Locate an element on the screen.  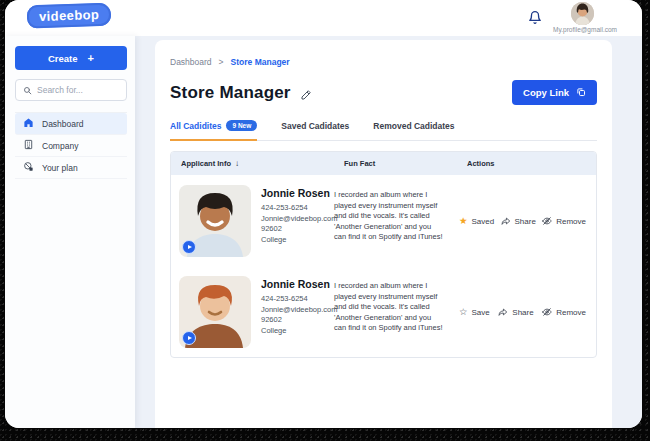
tab-label: All Cadidites is located at coordinates (196, 126).